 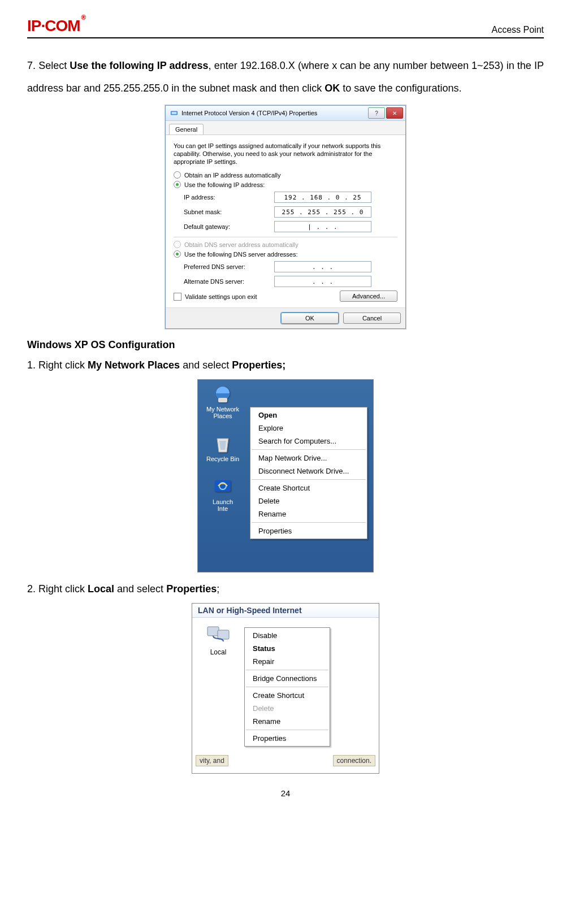 I want to click on desktop-icon-recycle-bin: Recycle Bin, so click(x=223, y=448).